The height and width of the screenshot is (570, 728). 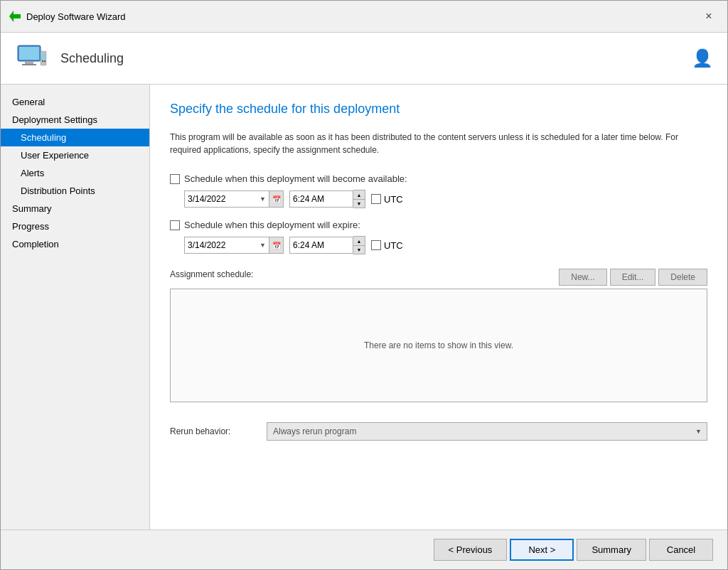 I want to click on rerun-select-wrapper: Always rerun program Never rerun deploye…, so click(x=487, y=431).